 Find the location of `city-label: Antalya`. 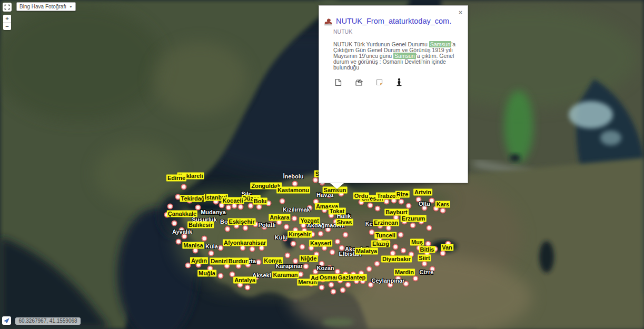

city-label: Antalya is located at coordinates (245, 280).